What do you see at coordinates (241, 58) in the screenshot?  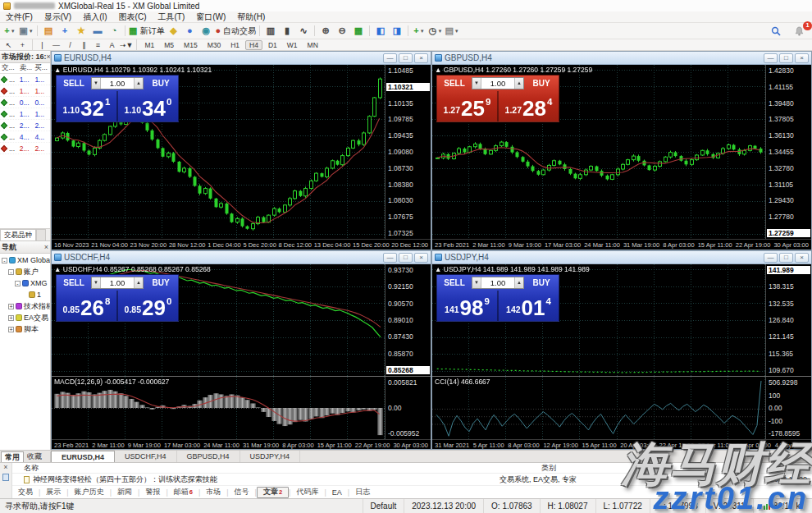 I see `chart-window-titlebar: EURUSD,H4—□×` at bounding box center [241, 58].